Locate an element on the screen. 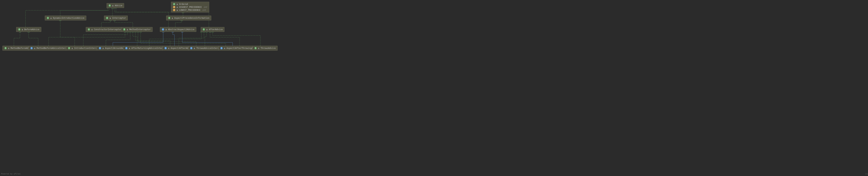 This screenshot has width=868, height=176. class-label: Ordered is located at coordinates (184, 4).